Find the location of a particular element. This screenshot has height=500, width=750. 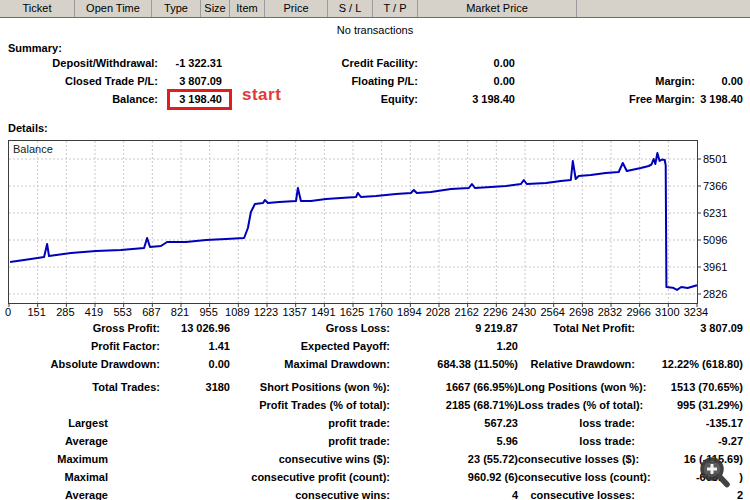

stat-value: 567.23 is located at coordinates (454, 423).